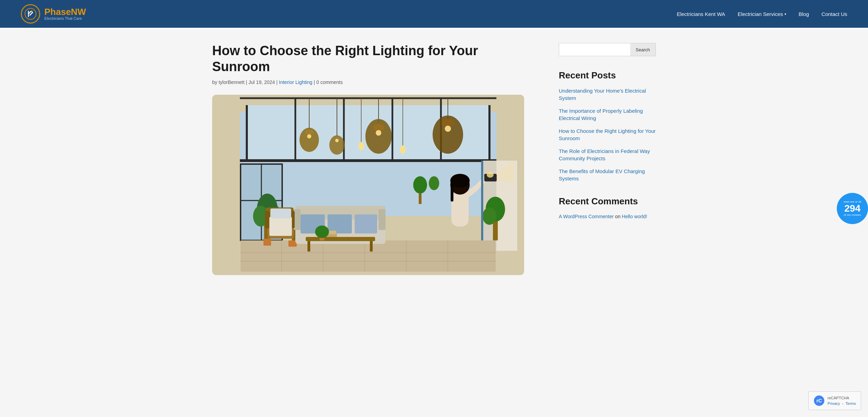  Describe the element at coordinates (607, 50) in the screenshot. I see `search-box: Search` at that location.